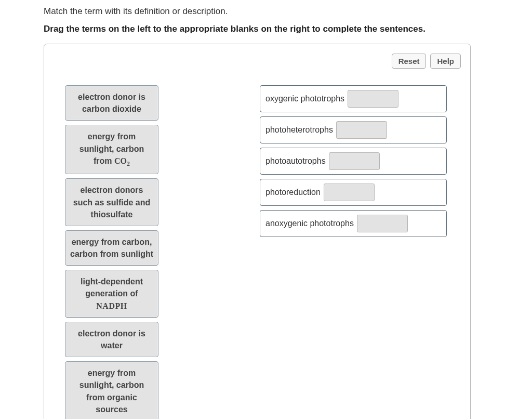 The width and height of the screenshot is (532, 419). What do you see at coordinates (353, 161) in the screenshot?
I see `targets-column: oxygenic phototrophs photoheterotrophs p…` at bounding box center [353, 161].